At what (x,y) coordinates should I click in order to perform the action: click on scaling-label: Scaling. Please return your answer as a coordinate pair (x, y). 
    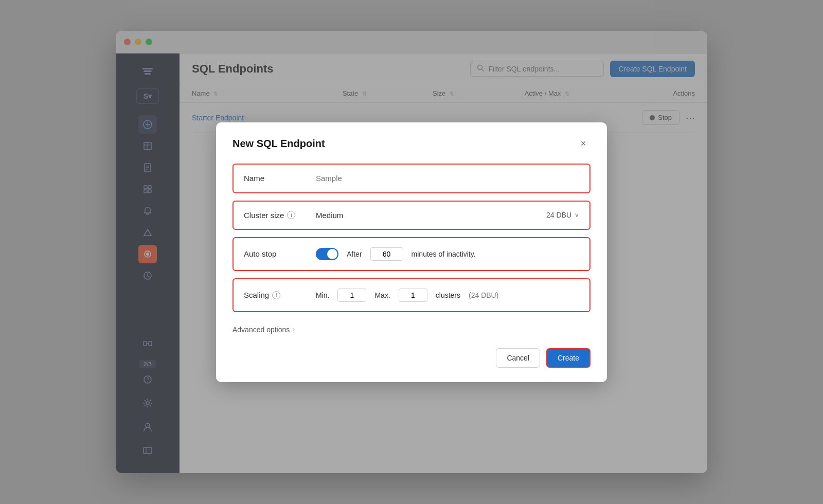
    Looking at the image, I should click on (256, 295).